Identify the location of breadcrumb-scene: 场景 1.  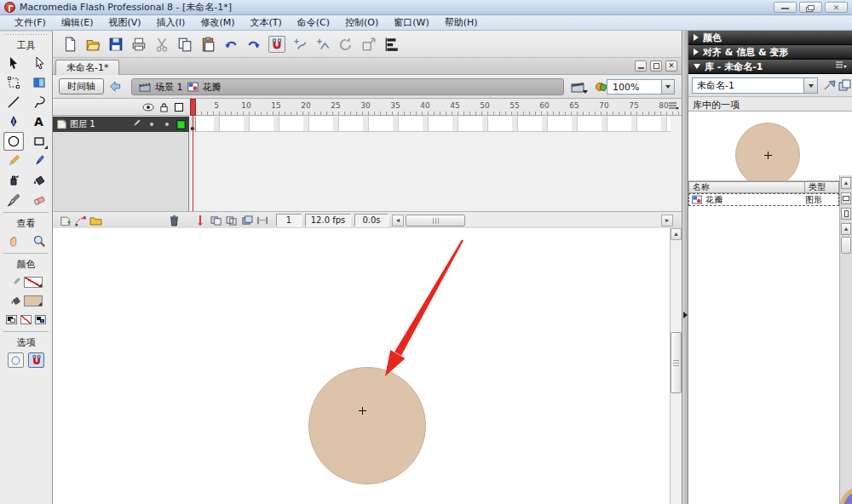
(169, 87).